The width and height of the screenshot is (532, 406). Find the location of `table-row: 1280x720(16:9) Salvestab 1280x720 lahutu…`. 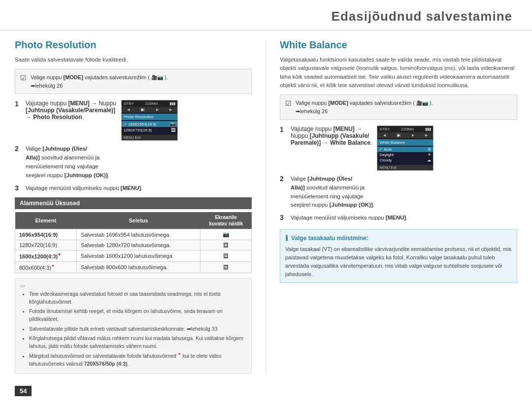

table-row: 1280x720(16:9) Salvestab 1280x720 lahutu… is located at coordinates (133, 245).